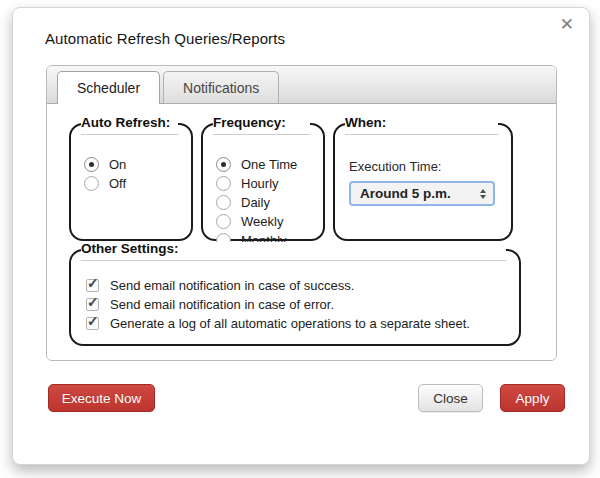  I want to click on radio-auto-refresh-off: Off, so click(138, 184).